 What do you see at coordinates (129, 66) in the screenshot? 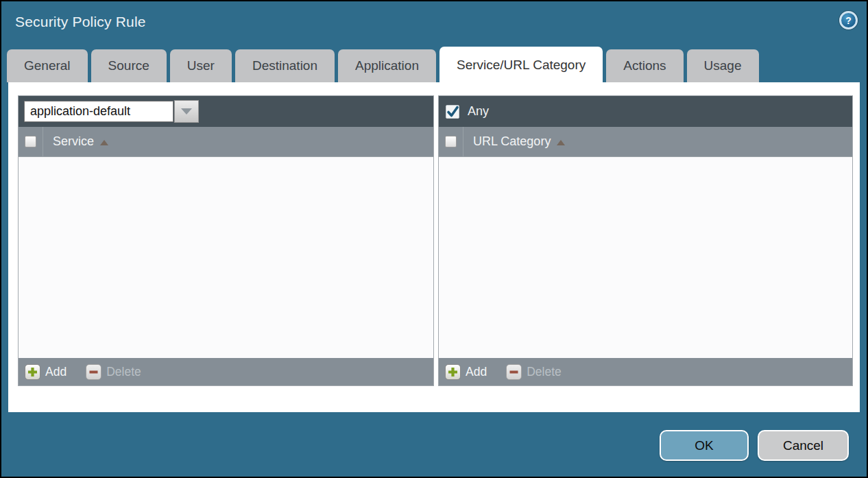
I see `tab-source: Source` at bounding box center [129, 66].